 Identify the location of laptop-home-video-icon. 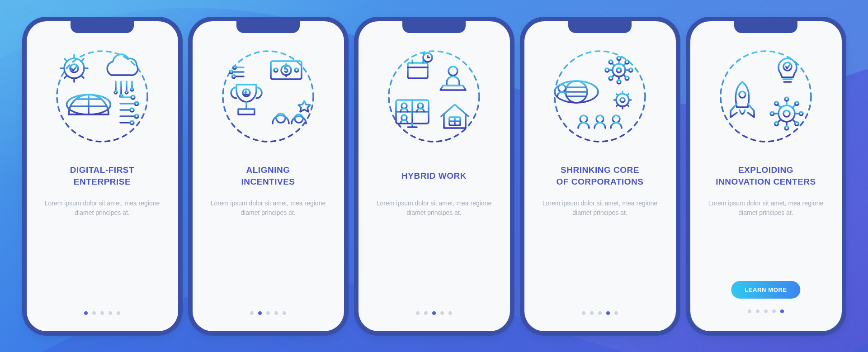
(434, 96).